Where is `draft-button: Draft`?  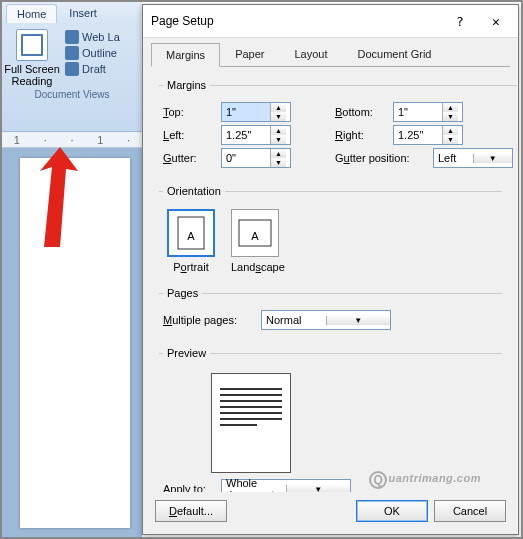 draft-button: Draft is located at coordinates (92, 69).